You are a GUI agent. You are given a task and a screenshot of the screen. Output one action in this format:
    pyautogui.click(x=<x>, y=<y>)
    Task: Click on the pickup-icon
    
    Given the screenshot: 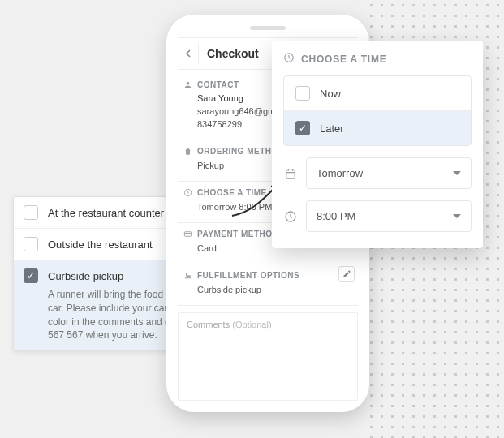 What is the action you would take?
    pyautogui.click(x=187, y=276)
    